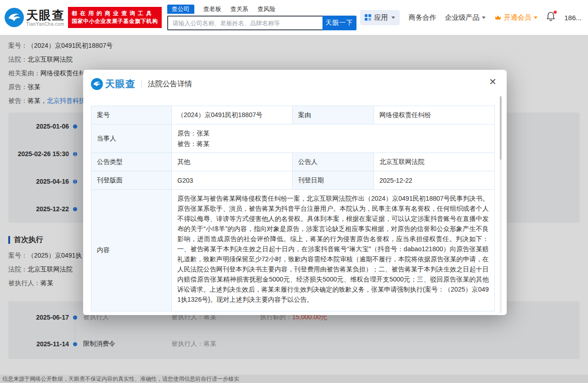 The width and height of the screenshot is (588, 383). Describe the element at coordinates (232, 180) in the screenshot. I see `field-value-page: G203` at that location.